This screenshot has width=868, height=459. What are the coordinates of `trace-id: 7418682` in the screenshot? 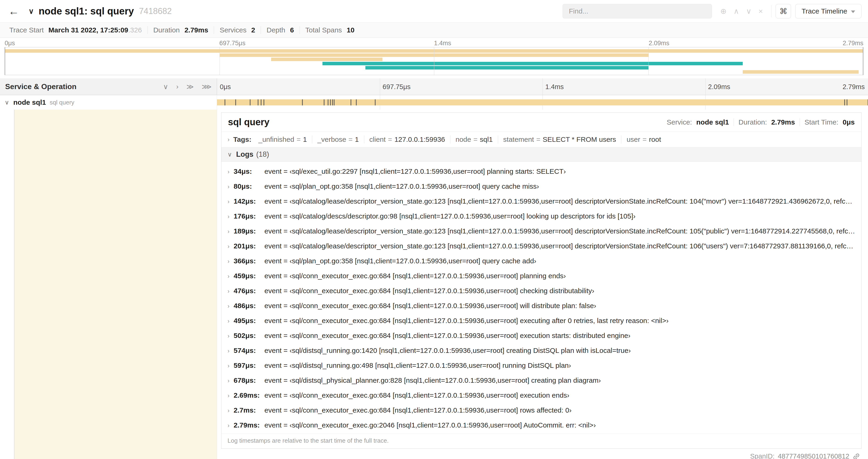 It's located at (156, 11).